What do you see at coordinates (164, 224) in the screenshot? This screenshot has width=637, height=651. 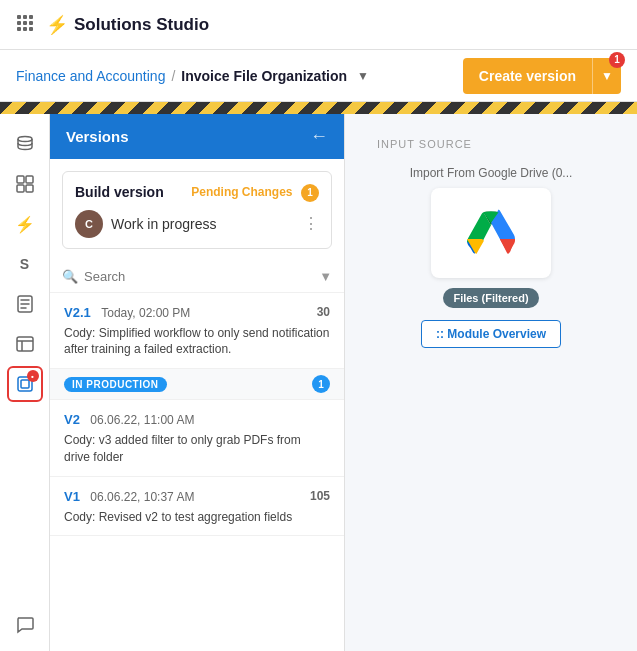 I see `wip-label: Work in progress` at bounding box center [164, 224].